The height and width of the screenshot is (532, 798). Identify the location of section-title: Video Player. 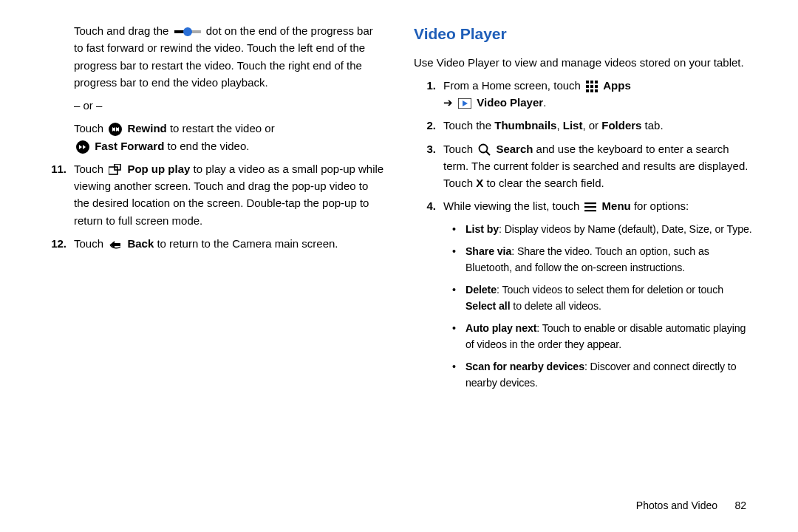
(584, 34).